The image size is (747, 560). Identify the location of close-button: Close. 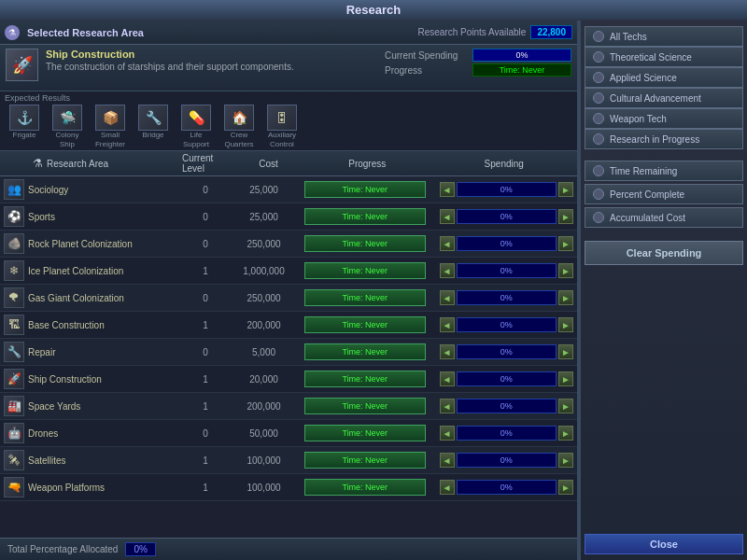
(664, 544).